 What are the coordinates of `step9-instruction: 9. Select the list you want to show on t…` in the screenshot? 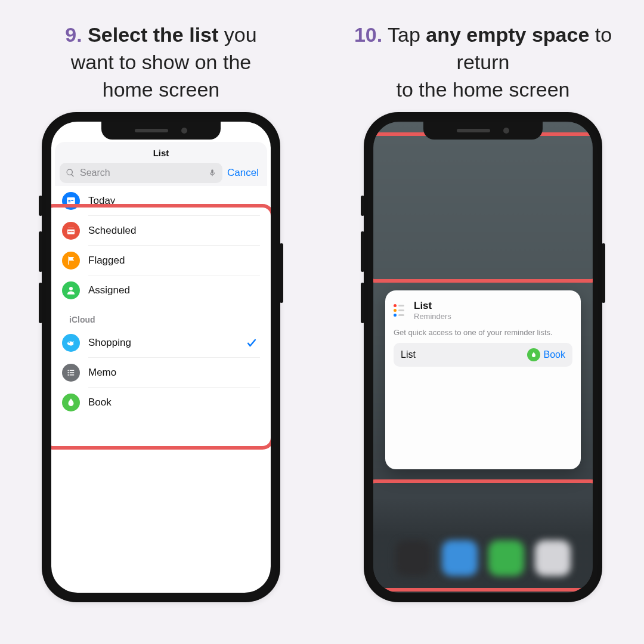 It's located at (161, 63).